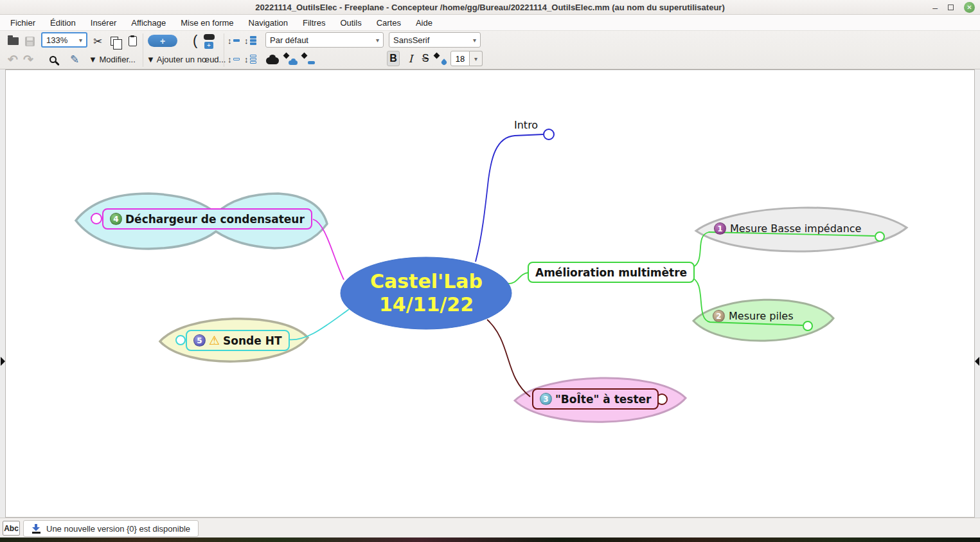  I want to click on node-mesure-piles-label: Mesure piles, so click(761, 316).